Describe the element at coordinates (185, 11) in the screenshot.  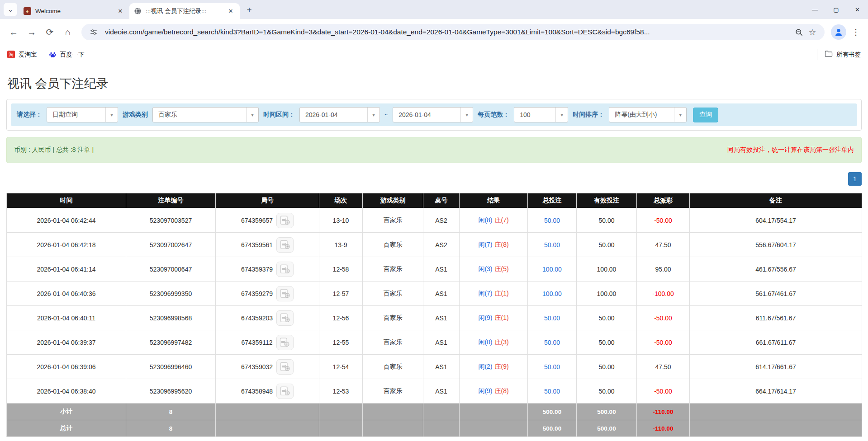
I see `tab-betrecord: :::视讯 会员下注纪录::: ✕` at that location.